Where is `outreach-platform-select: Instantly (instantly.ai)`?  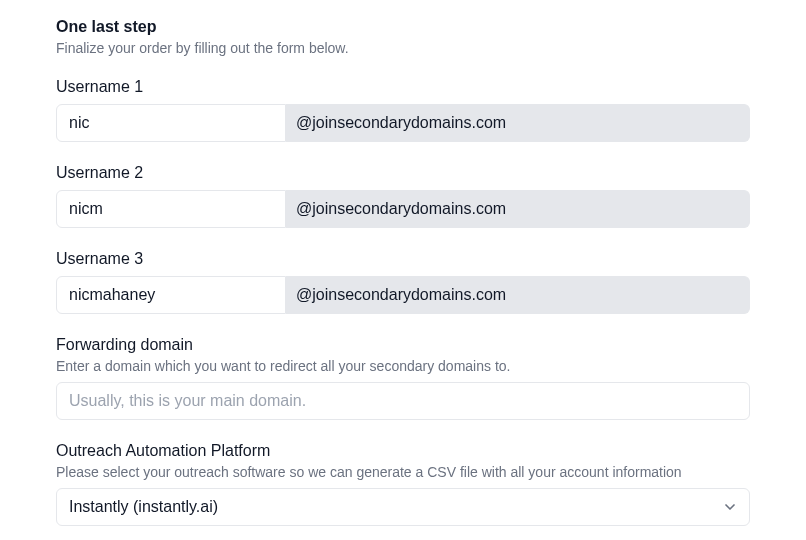 outreach-platform-select: Instantly (instantly.ai) is located at coordinates (403, 507).